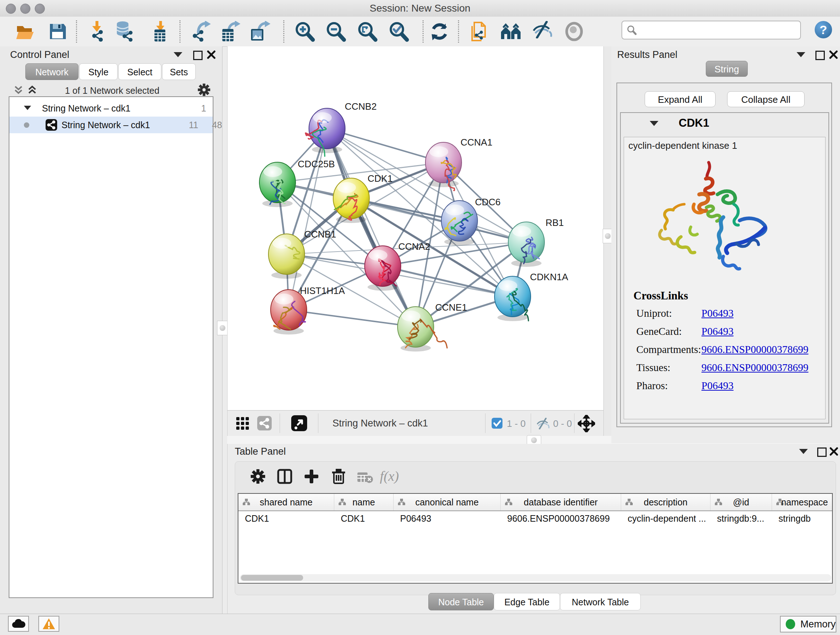 The width and height of the screenshot is (840, 635). What do you see at coordinates (666, 502) in the screenshot?
I see `column-header-description: description` at bounding box center [666, 502].